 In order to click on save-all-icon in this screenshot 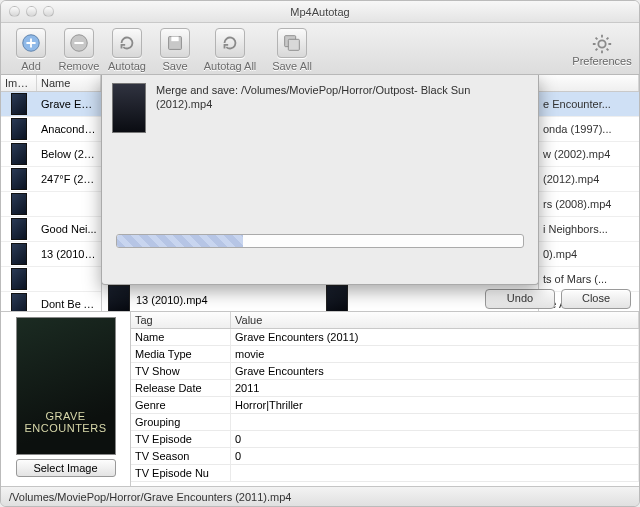, I will do `click(292, 43)`.